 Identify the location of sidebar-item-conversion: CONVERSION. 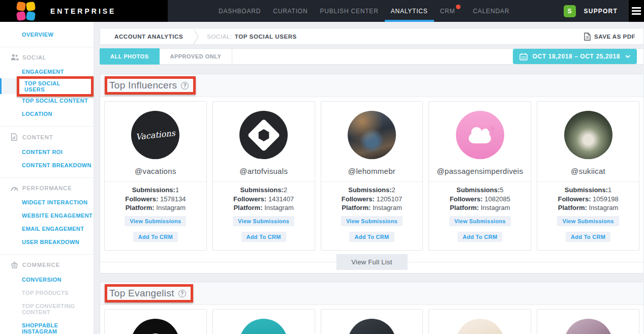
(47, 280).